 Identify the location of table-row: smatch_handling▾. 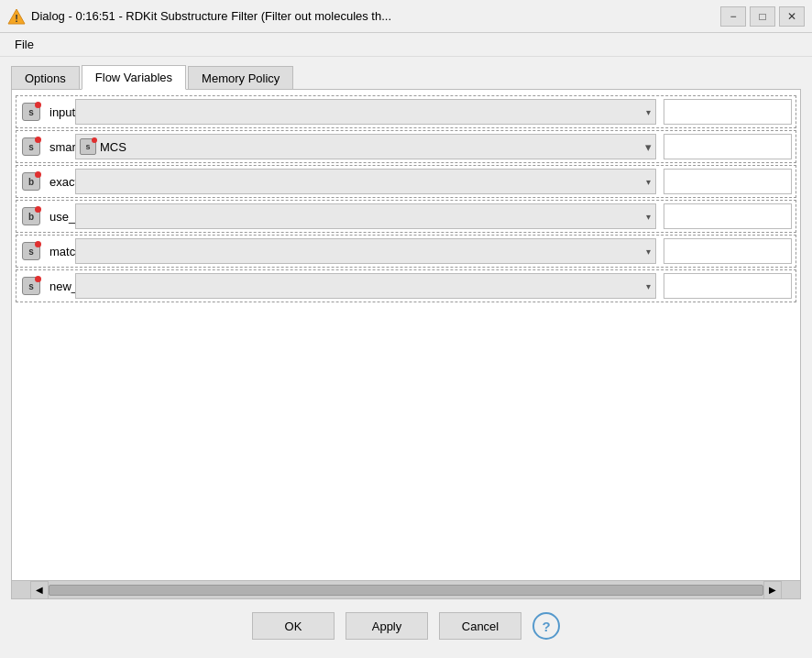
(406, 251).